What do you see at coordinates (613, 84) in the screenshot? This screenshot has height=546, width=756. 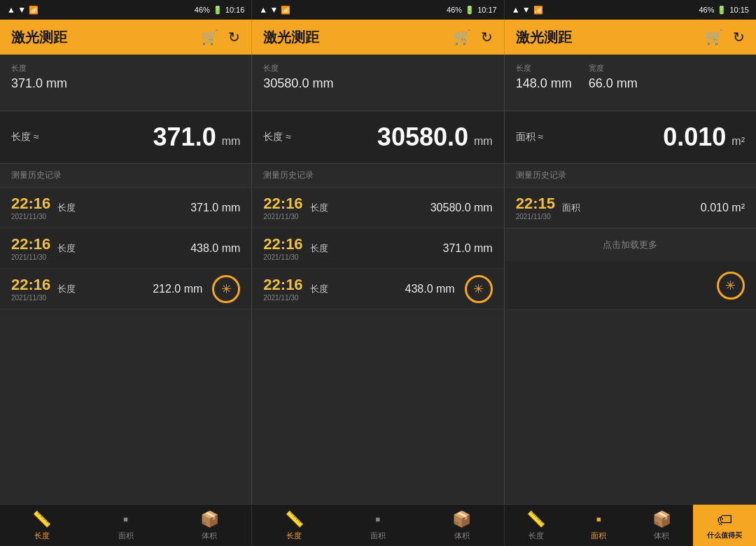 I see `top-value-3-1: 66.0 mm` at bounding box center [613, 84].